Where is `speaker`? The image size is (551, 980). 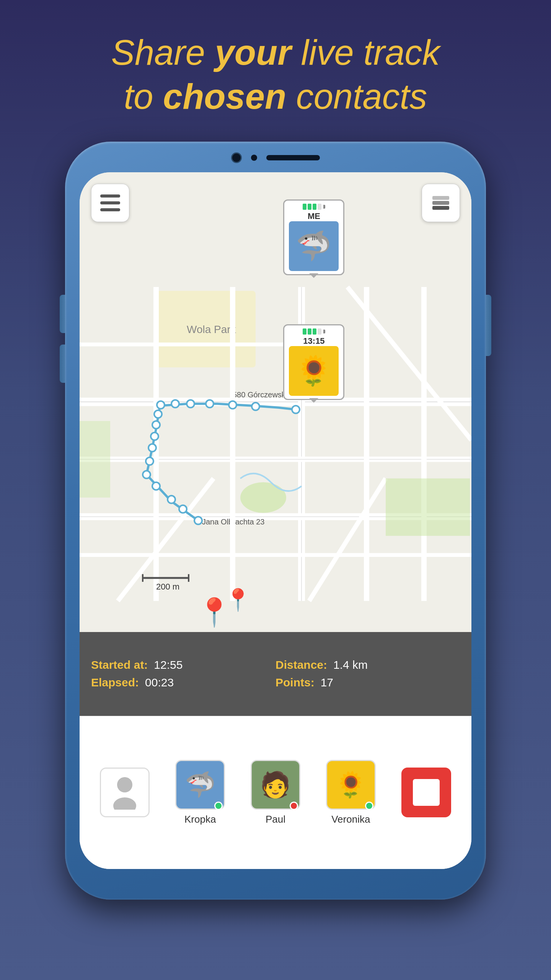 speaker is located at coordinates (293, 158).